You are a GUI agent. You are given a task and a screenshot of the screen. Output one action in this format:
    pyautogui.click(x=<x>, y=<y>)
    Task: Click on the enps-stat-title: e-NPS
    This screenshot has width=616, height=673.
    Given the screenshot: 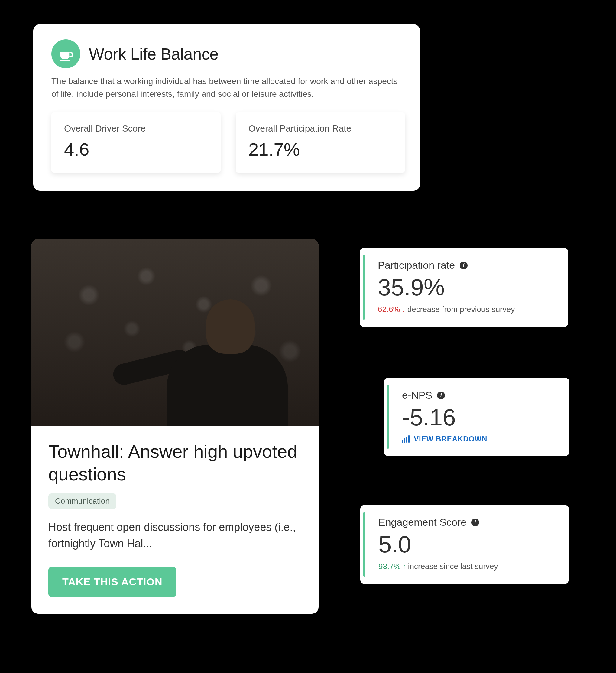 What is the action you would take?
    pyautogui.click(x=417, y=395)
    